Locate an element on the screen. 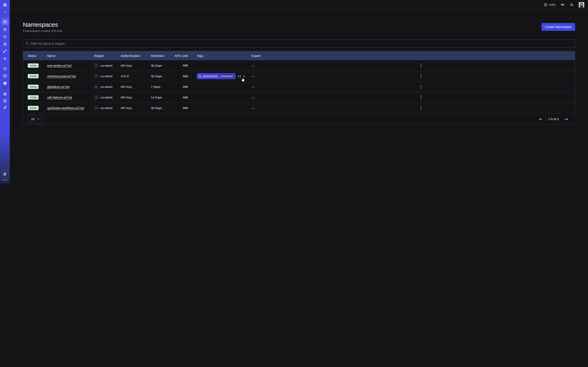 The width and height of the screenshot is (588, 367). namespace-link: checkout-prod.a27a4 is located at coordinates (62, 76).